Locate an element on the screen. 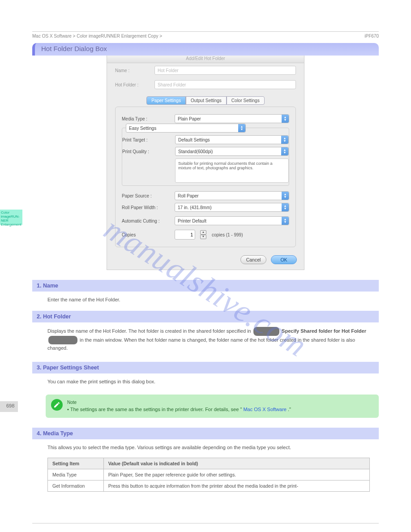  breadcrumb-right: iPF670 is located at coordinates (372, 36).